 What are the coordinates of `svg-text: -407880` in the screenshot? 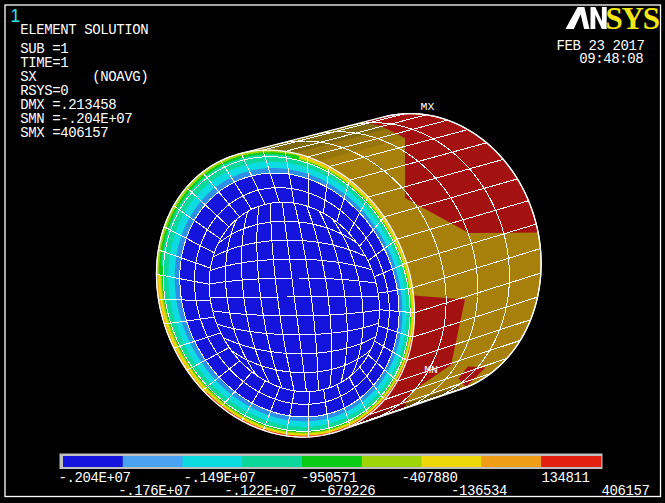 It's located at (430, 478).